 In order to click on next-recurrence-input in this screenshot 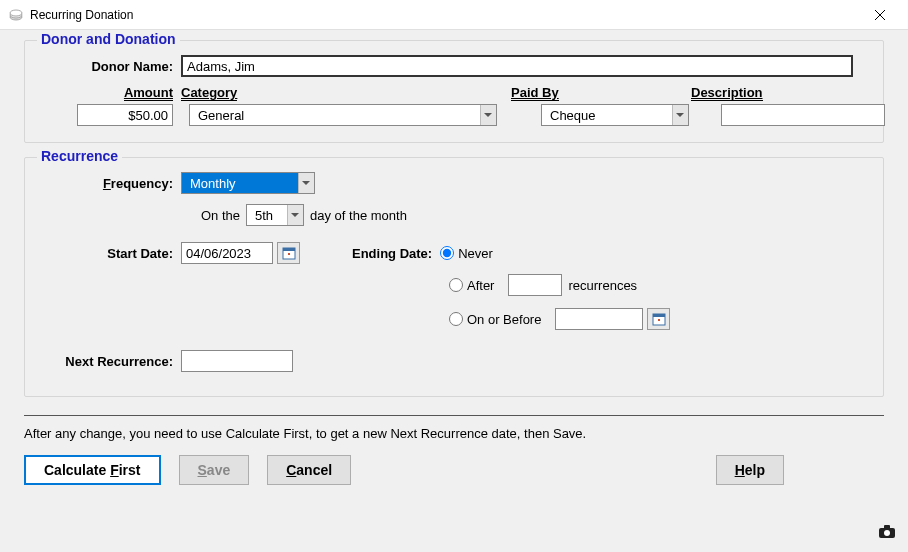, I will do `click(237, 361)`.